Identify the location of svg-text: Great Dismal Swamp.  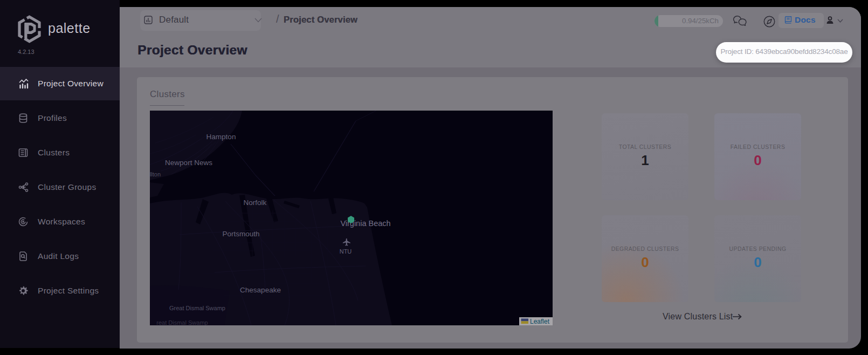
(197, 308).